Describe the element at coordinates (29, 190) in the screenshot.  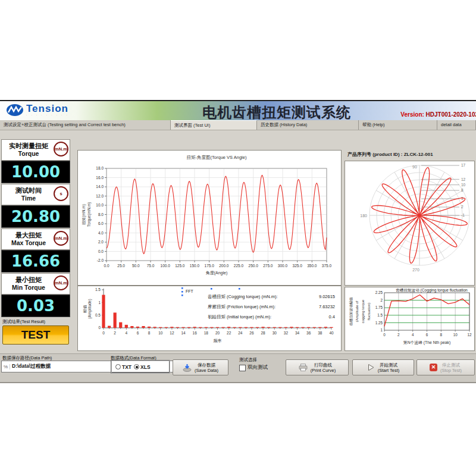
I see `meter-label-zh: 测试时间` at that location.